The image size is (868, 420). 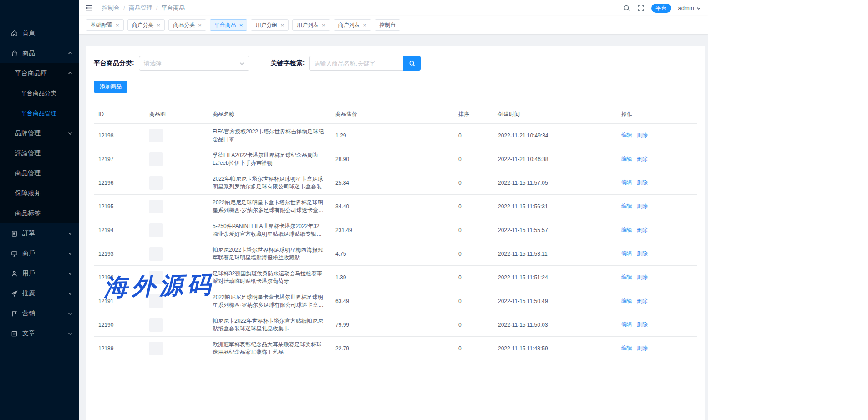 I want to click on goods-icon, so click(x=15, y=54).